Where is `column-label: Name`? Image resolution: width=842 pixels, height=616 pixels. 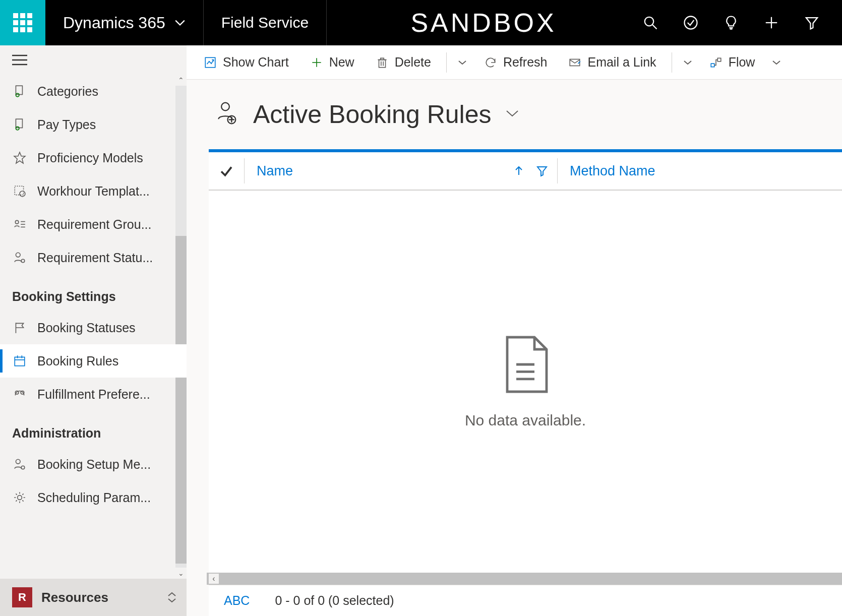
column-label: Name is located at coordinates (275, 171).